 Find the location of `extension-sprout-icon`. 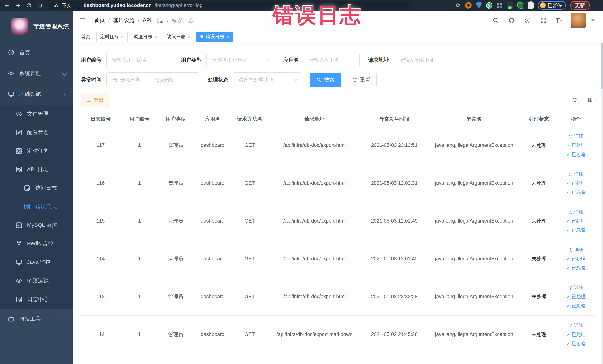

extension-sprout-icon is located at coordinates (520, 5).